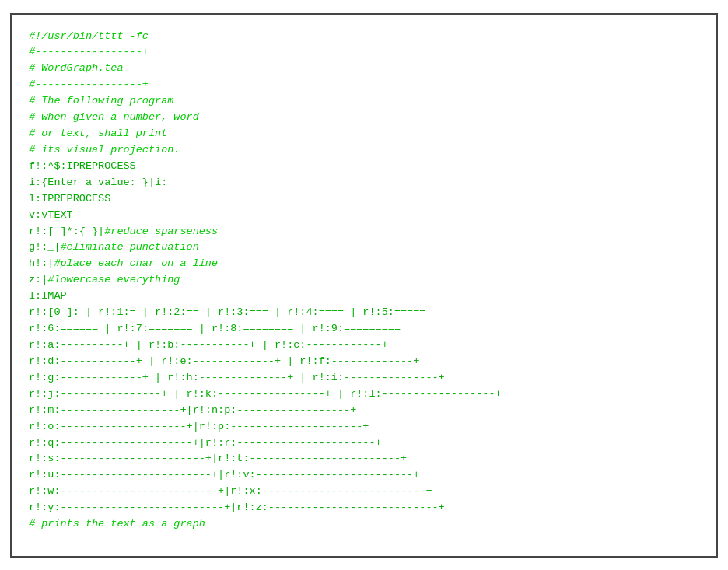 The image size is (728, 570). What do you see at coordinates (89, 36) in the screenshot?
I see `line-1: #!/usr/bin/tttt -fc` at bounding box center [89, 36].